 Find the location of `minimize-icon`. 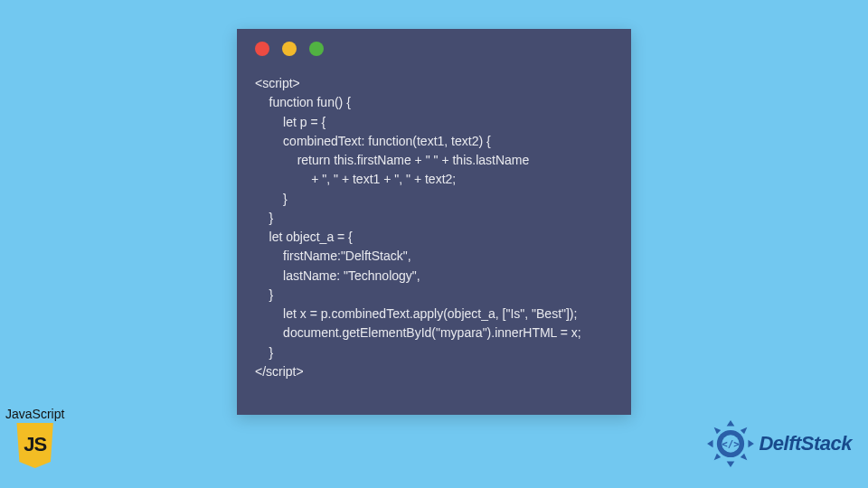

minimize-icon is located at coordinates (289, 49).